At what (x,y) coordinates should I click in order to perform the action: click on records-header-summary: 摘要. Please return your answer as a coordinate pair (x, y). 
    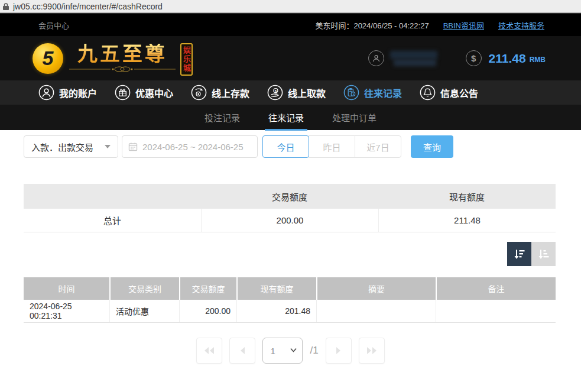
    Looking at the image, I should click on (376, 289).